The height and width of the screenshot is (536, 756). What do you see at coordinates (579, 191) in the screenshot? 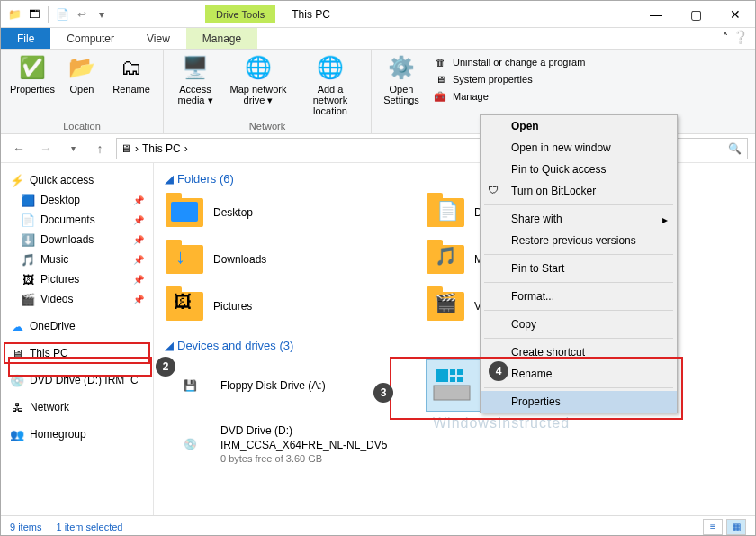
I see `ctx-bitlocker: 🛡Turn on BitLocker` at bounding box center [579, 191].